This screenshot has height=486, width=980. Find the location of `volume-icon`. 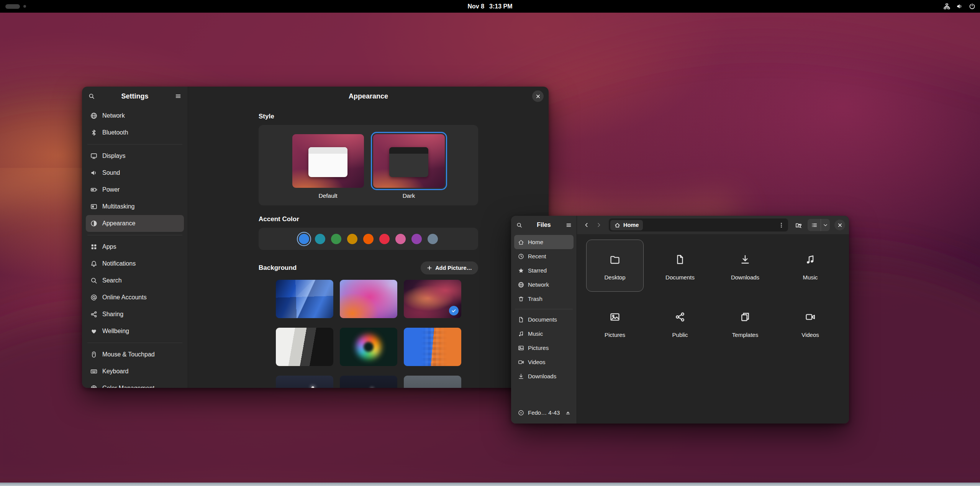

volume-icon is located at coordinates (959, 6).